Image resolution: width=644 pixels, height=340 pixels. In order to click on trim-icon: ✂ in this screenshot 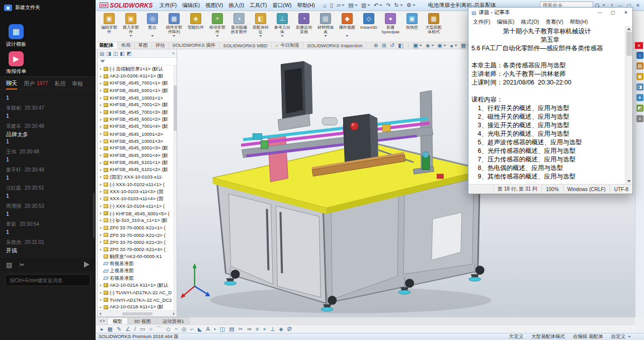, I will do `click(240, 329)`.